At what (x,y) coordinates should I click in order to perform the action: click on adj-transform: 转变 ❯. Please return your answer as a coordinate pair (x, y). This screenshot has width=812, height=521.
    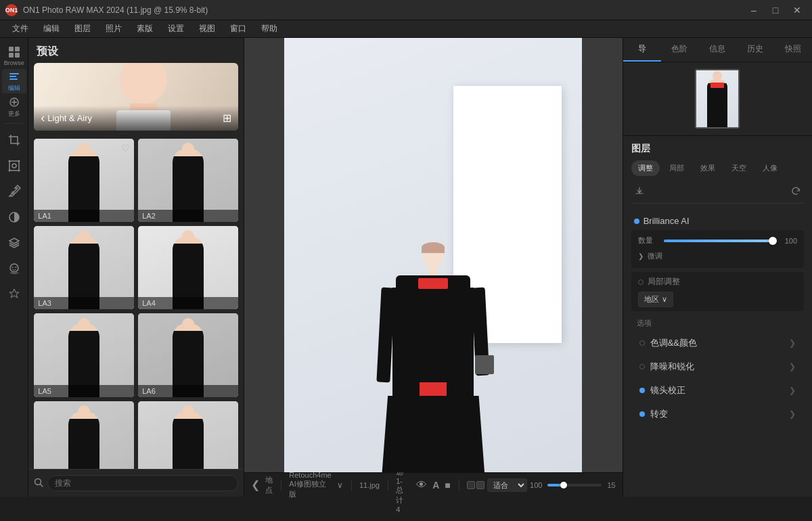
    Looking at the image, I should click on (717, 414).